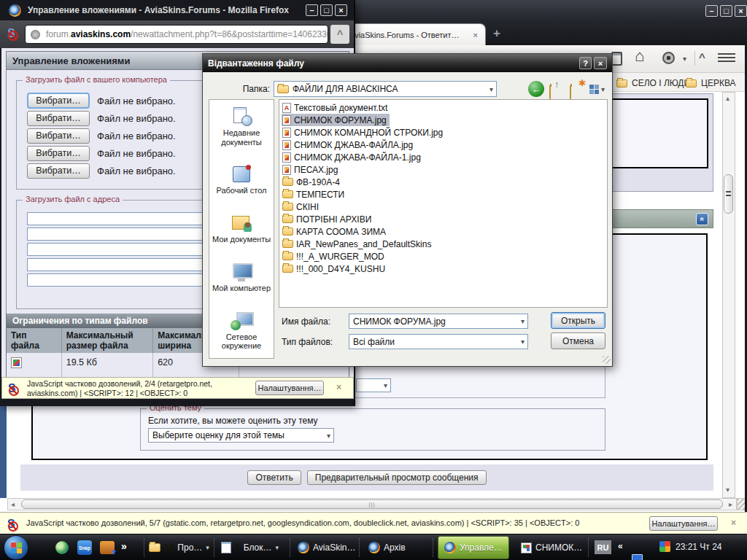 The image size is (747, 560). What do you see at coordinates (241, 180) in the screenshot?
I see `place-desktop: Рабочий стол` at bounding box center [241, 180].